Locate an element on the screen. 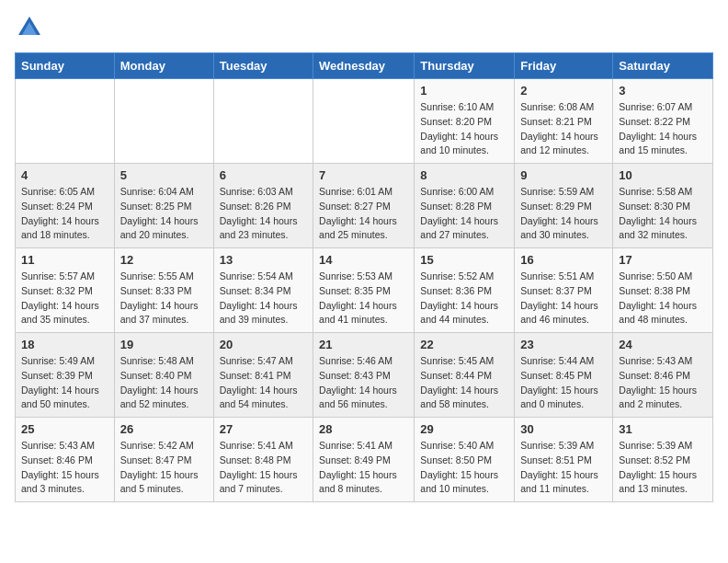 The width and height of the screenshot is (728, 563). day-number: 5 is located at coordinates (165, 175).